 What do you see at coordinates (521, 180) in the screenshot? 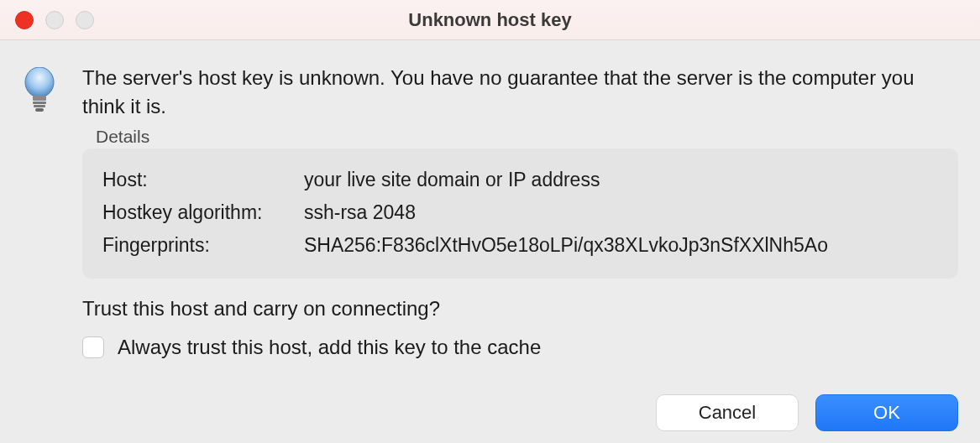
I see `detail-row-host: Host: your live site domain or IP addres…` at bounding box center [521, 180].